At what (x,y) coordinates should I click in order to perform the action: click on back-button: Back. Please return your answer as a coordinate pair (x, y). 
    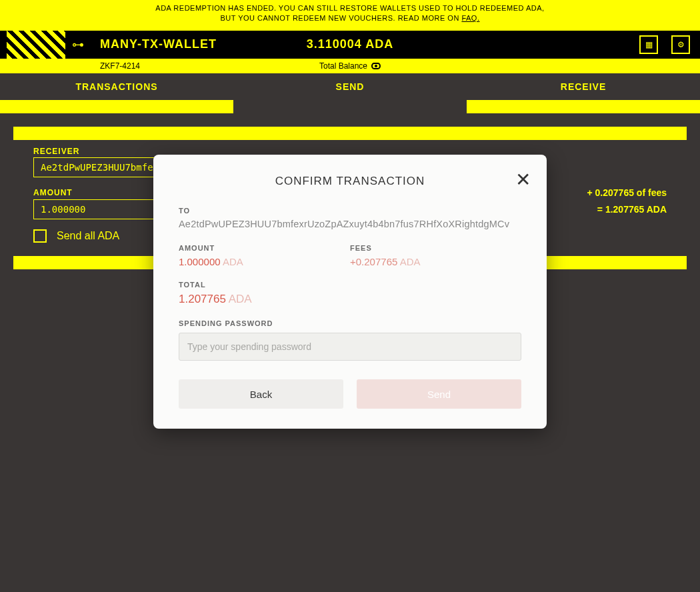
    Looking at the image, I should click on (261, 394).